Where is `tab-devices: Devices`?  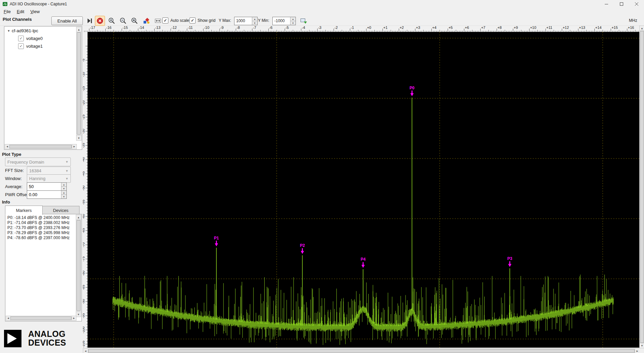
tab-devices: Devices is located at coordinates (61, 210).